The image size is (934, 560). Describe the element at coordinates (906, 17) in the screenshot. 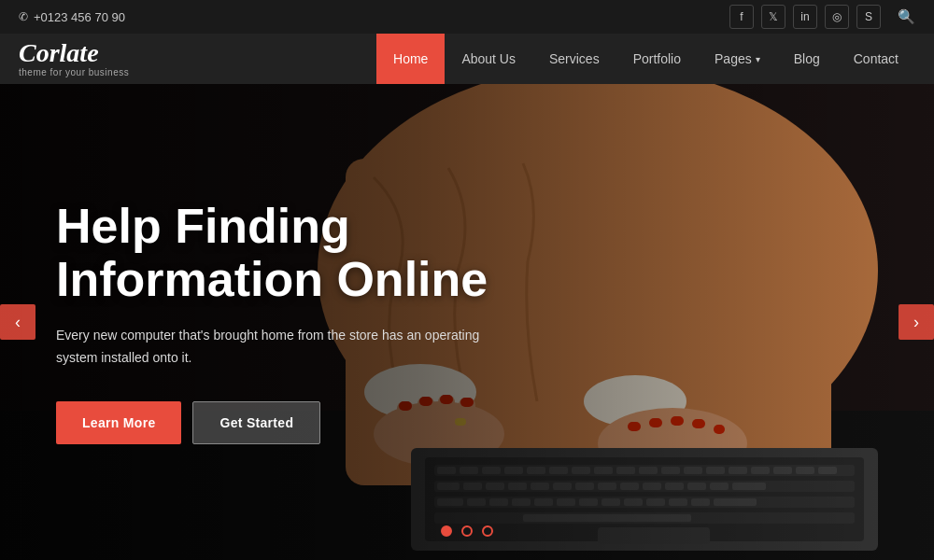

I see `search-icon: 🔍` at that location.